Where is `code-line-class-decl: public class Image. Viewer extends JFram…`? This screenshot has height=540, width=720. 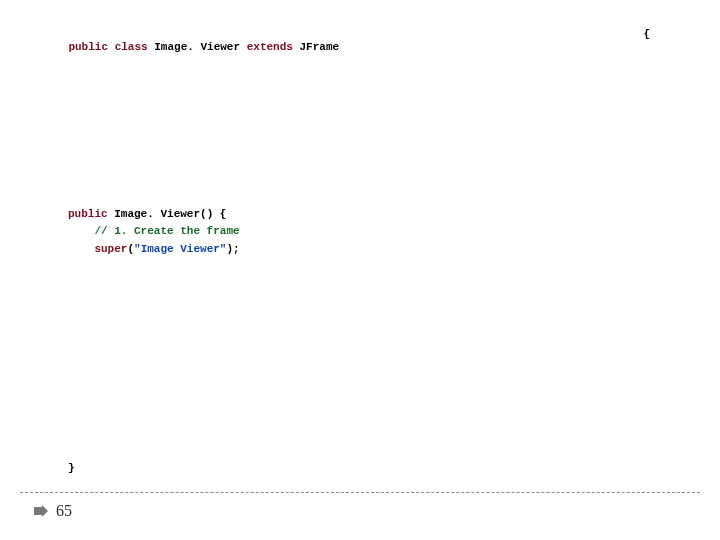
code-line-class-decl: public class Image. Viewer extends JFram… is located at coordinates (190, 48).